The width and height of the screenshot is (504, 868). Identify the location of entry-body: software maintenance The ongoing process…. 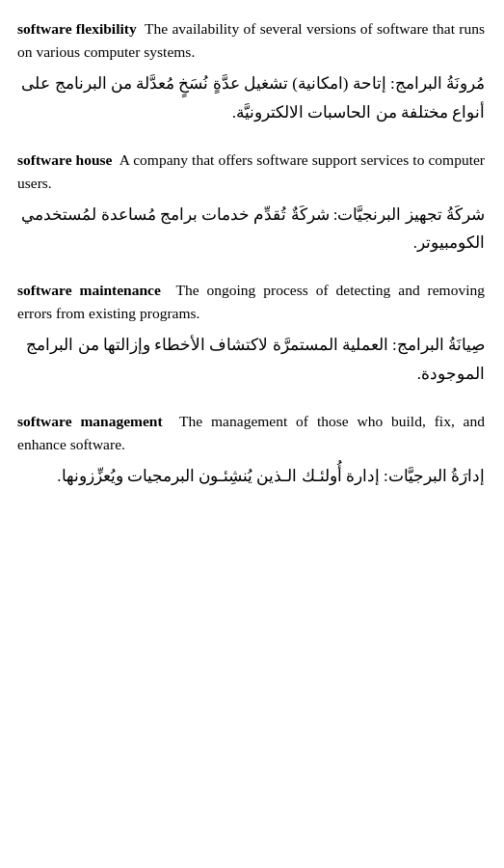
(251, 302).